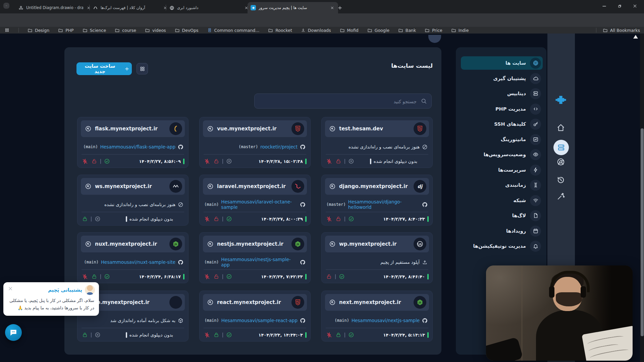 The height and width of the screenshot is (362, 644). What do you see at coordinates (361, 129) in the screenshot?
I see `site-domain: test.hesam.dev` at bounding box center [361, 129].